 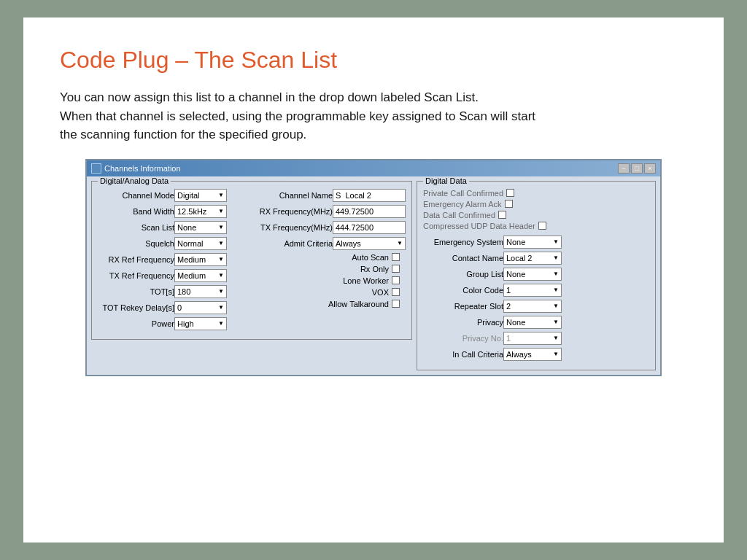 What do you see at coordinates (624, 168) in the screenshot?
I see `minimize-button: −` at bounding box center [624, 168].